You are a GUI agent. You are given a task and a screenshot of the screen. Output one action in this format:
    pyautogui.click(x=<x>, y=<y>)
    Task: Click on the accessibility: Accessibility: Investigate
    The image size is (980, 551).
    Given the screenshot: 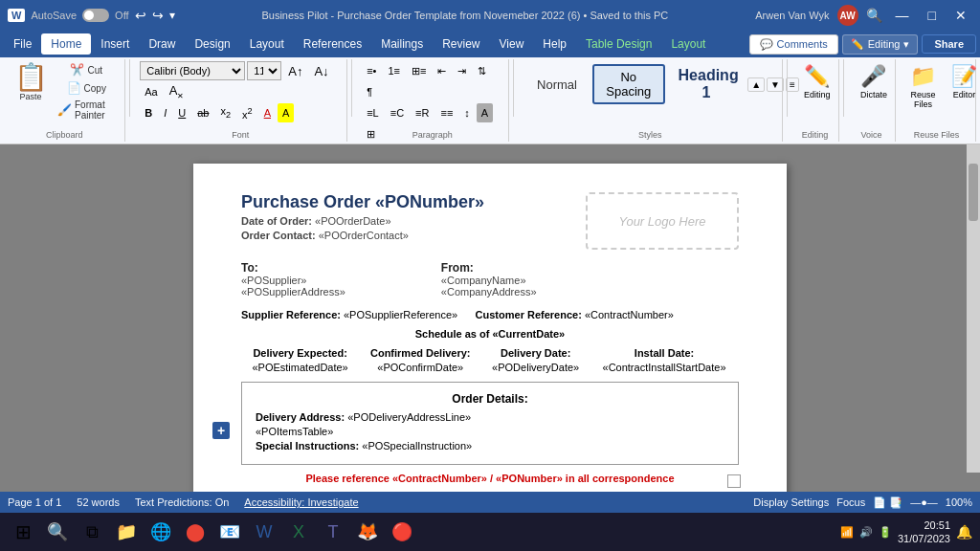 What is the action you would take?
    pyautogui.click(x=301, y=502)
    